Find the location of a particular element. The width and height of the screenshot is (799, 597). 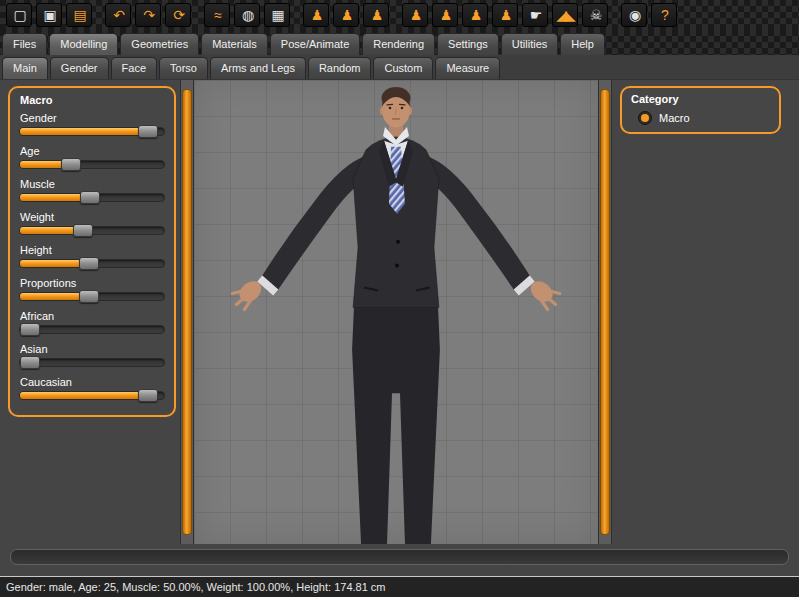

slider-gender-track is located at coordinates (92, 132).